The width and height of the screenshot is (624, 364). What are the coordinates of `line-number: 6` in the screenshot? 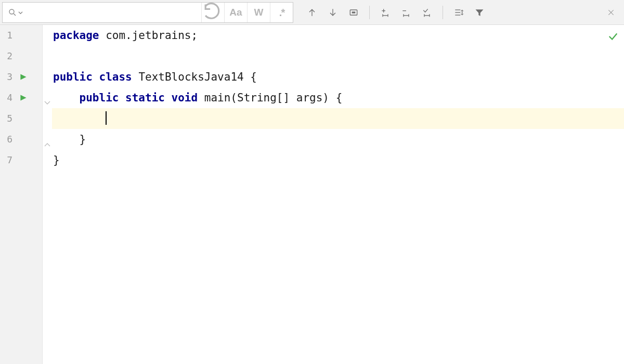 It's located at (7, 139).